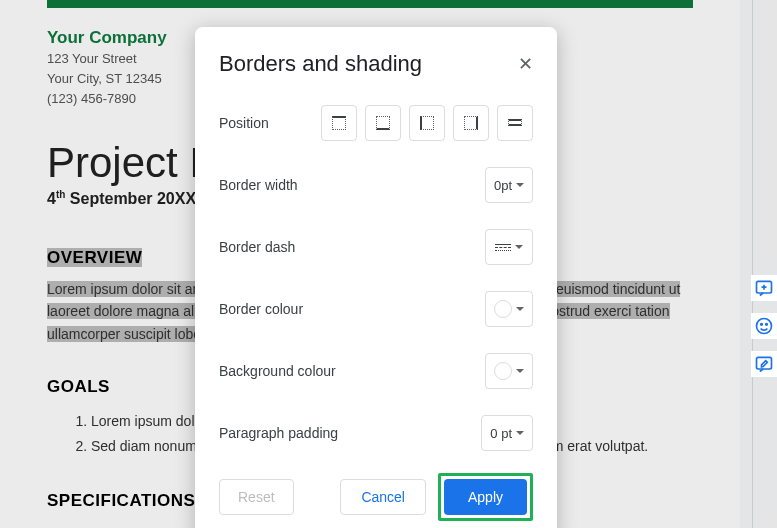  Describe the element at coordinates (376, 497) in the screenshot. I see `dialog-footer: Reset Cancel Apply` at that location.